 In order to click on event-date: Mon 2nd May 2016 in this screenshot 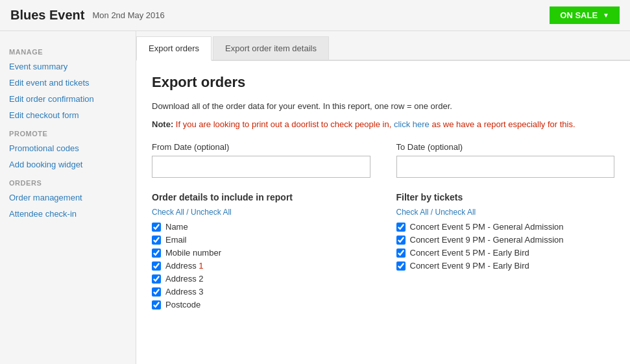, I will do `click(128, 16)`.